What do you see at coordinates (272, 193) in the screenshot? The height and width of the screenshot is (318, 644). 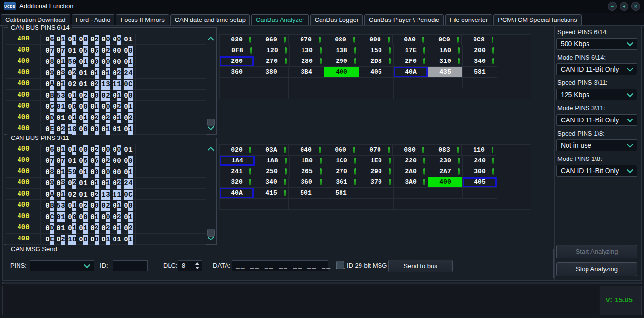 I see `can-id-cell: 415` at bounding box center [272, 193].